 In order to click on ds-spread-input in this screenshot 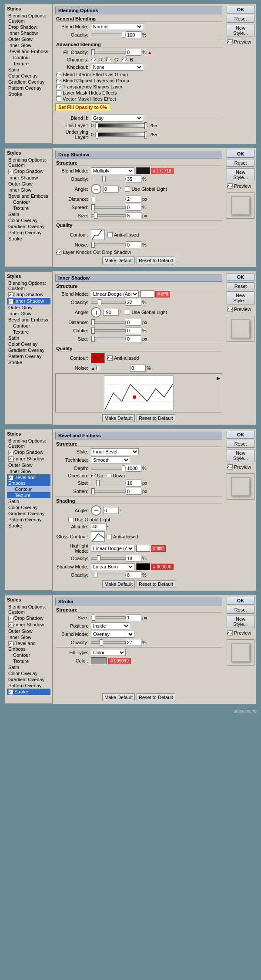, I will do `click(134, 207)`.